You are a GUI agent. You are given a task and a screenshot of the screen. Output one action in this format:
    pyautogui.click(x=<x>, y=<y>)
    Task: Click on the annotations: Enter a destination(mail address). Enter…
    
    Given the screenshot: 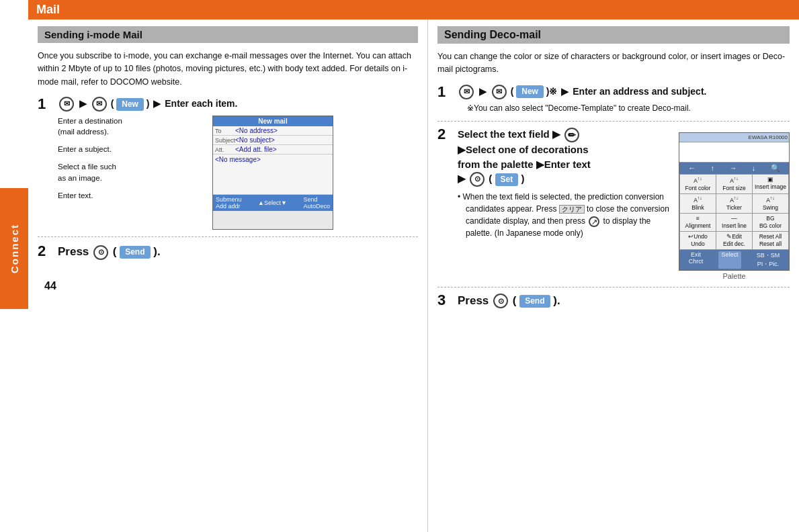 What is the action you would take?
    pyautogui.click(x=115, y=173)
    